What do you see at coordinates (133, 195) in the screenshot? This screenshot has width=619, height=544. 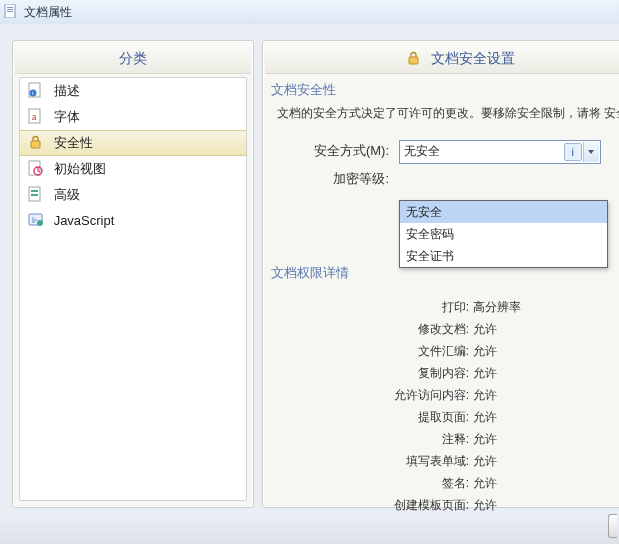 I see `category-item-advanced: 高级` at bounding box center [133, 195].